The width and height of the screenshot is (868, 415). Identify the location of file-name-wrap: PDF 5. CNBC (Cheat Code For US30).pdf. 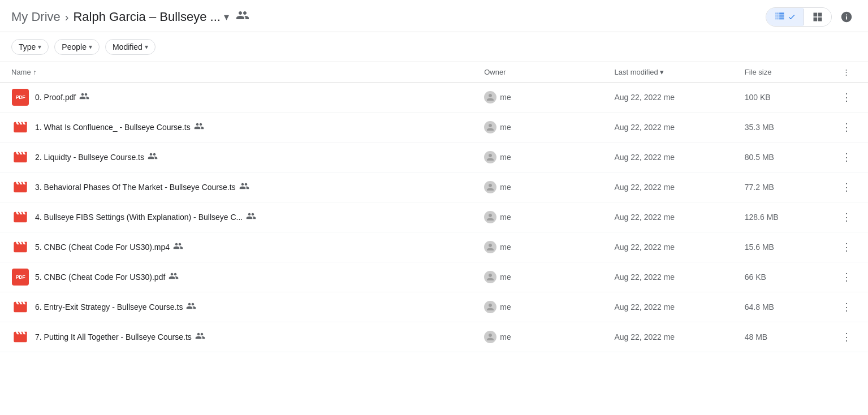
(241, 277).